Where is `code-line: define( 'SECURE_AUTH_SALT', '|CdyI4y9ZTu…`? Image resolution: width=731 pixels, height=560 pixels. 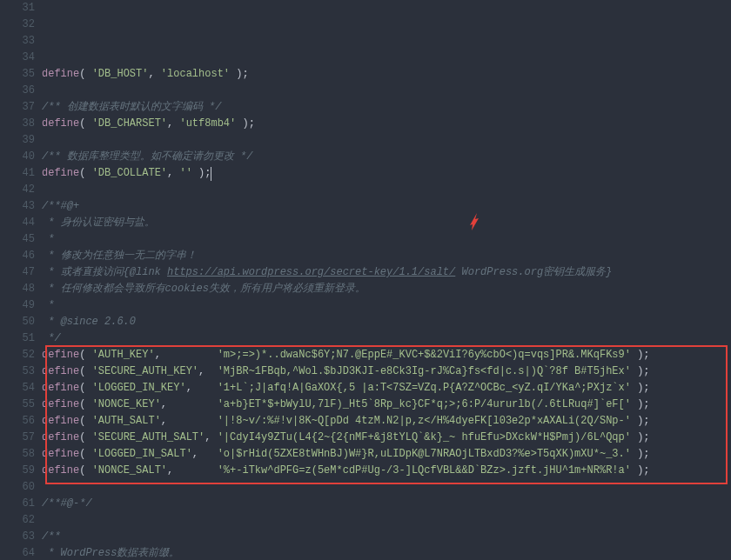
code-line: define( 'SECURE_AUTH_SALT', '|CdyI4y9ZTu… is located at coordinates (386, 438).